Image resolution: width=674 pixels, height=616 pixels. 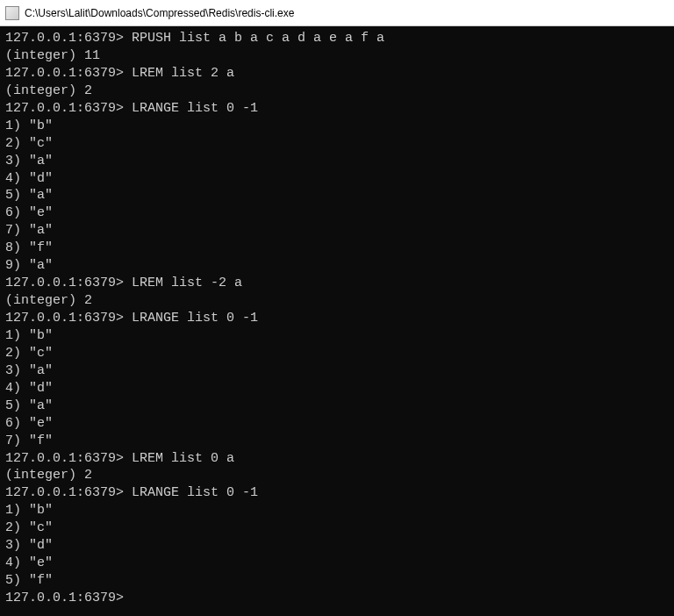 I want to click on titlebar: C:\Users\Lalit\Downloads\Compressed\Redi…, so click(x=337, y=13).